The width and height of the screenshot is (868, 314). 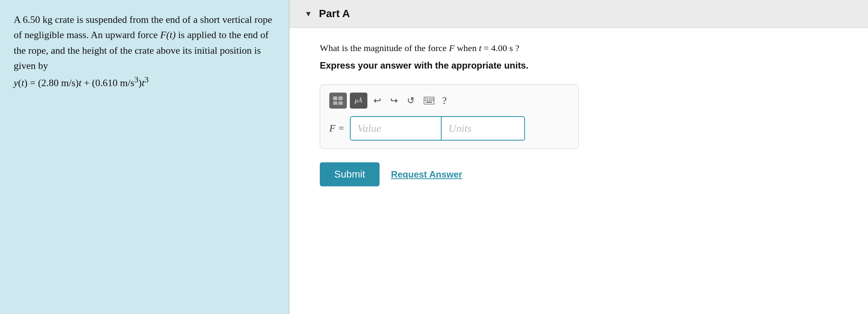 What do you see at coordinates (349, 175) in the screenshot?
I see `submit-button: Submit` at bounding box center [349, 175].